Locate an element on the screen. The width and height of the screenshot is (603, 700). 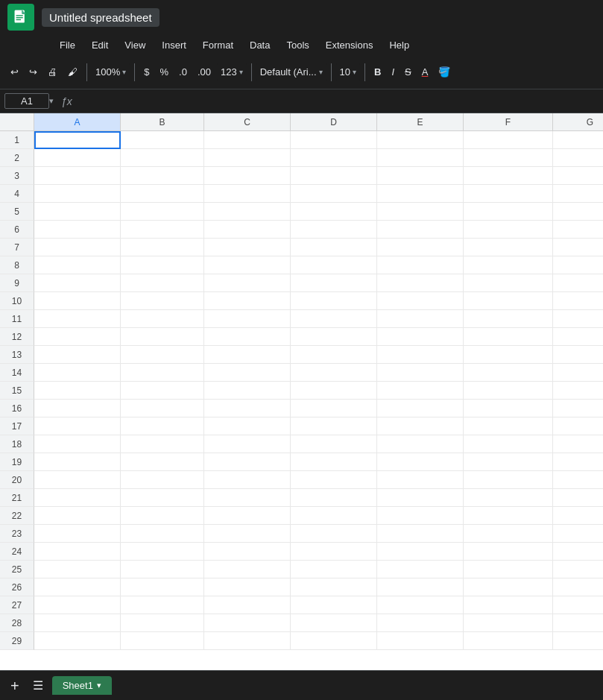
cell-F6 is located at coordinates (508, 230).